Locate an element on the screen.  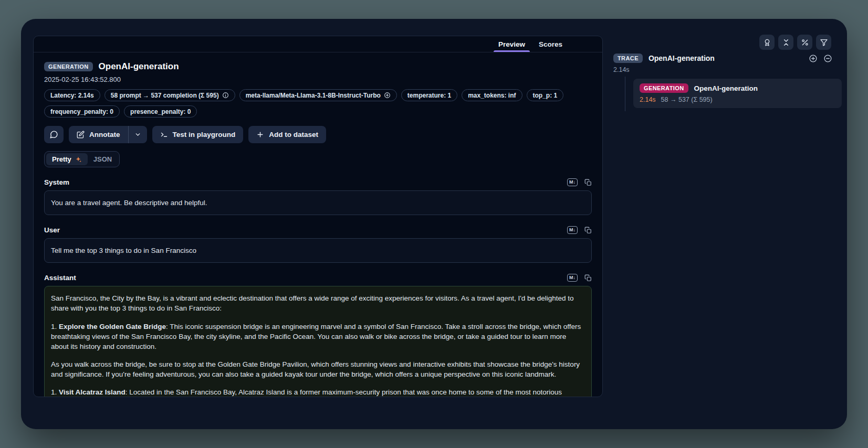
generation-badge: GENERATION is located at coordinates (664, 88).